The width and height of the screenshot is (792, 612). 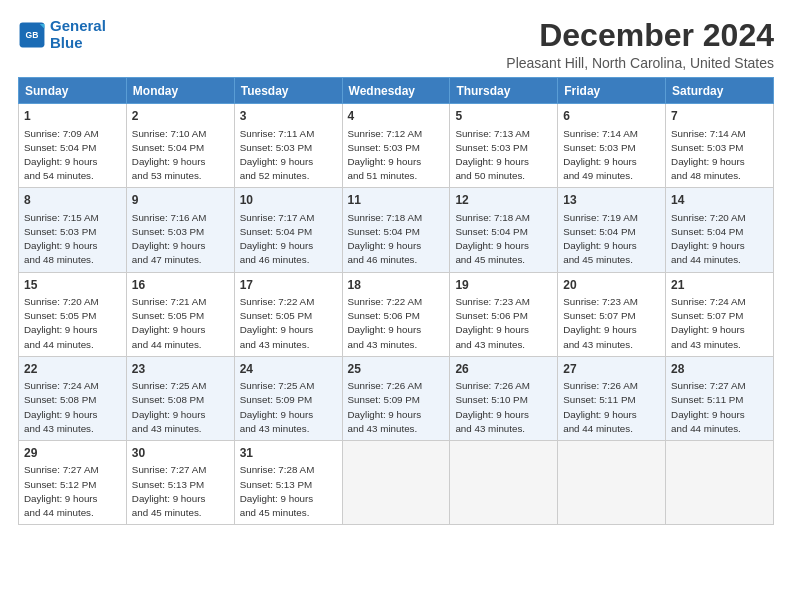 I want to click on day-number: 27, so click(x=612, y=370).